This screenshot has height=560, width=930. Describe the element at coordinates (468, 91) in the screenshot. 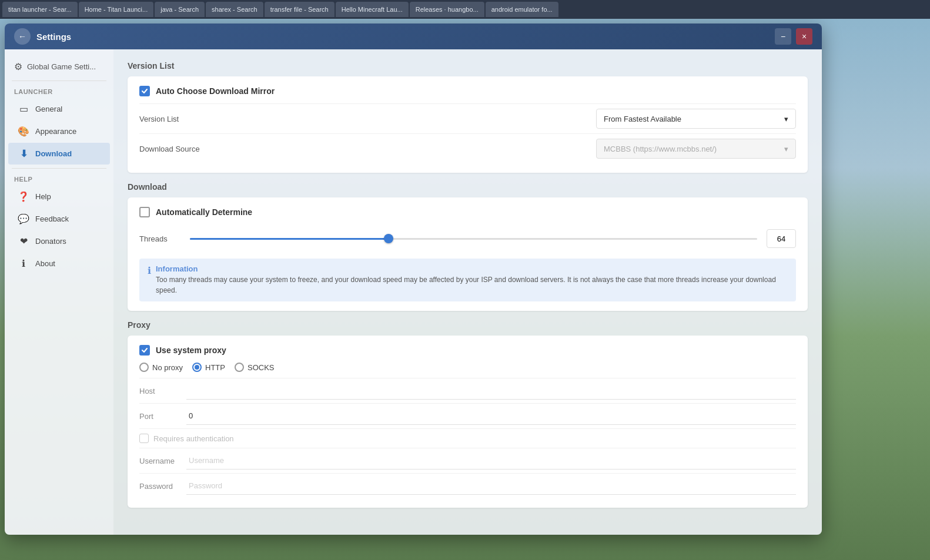

I see `auto-choose-mirror-row: Auto Choose Download Mirror` at that location.